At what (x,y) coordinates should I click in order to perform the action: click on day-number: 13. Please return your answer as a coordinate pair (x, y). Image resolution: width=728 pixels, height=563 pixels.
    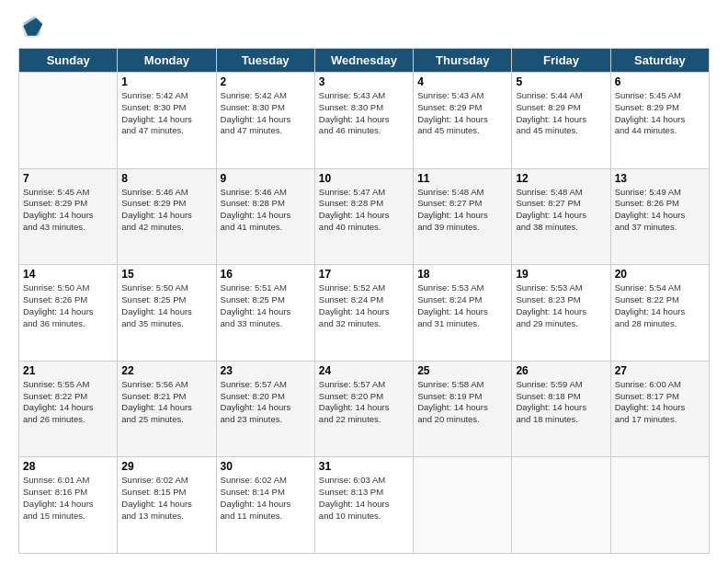
    Looking at the image, I should click on (660, 178).